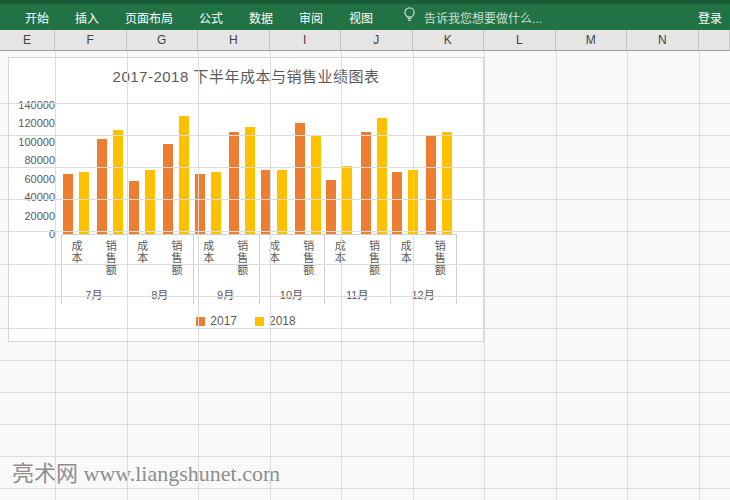  Describe the element at coordinates (520, 40) in the screenshot. I see `column-header-L: L` at that location.